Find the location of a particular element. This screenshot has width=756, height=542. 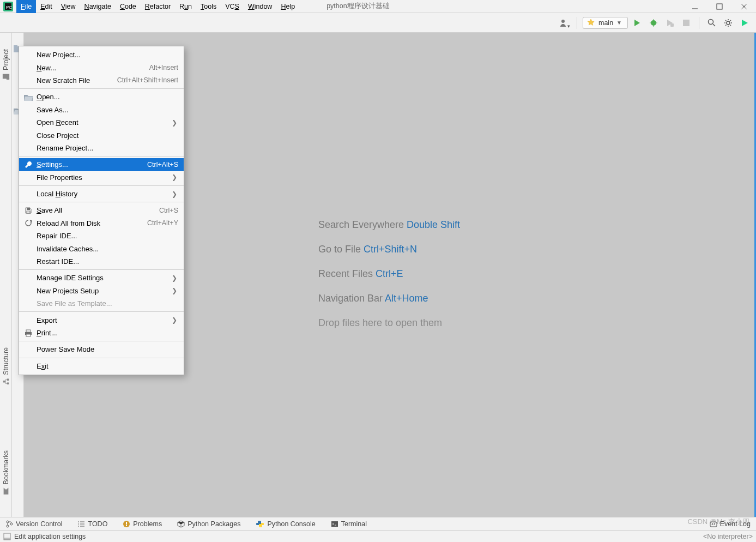

menu-help: Help is located at coordinates (288, 7).